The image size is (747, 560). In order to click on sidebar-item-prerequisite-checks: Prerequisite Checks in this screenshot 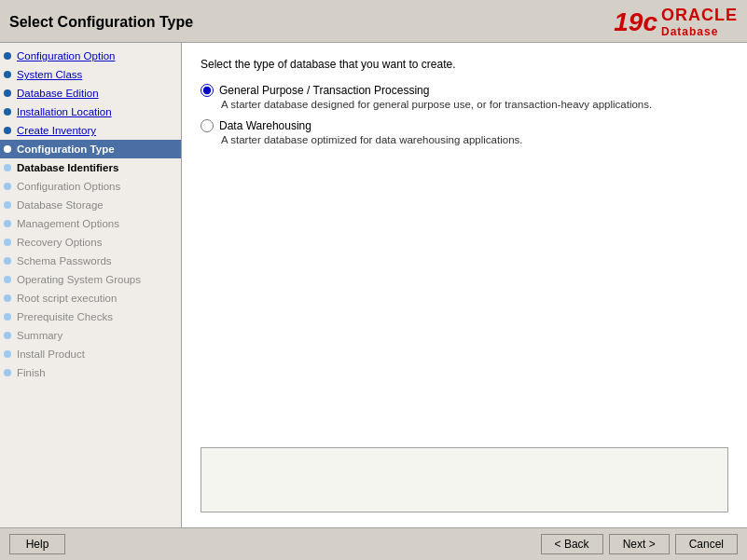, I will do `click(90, 317)`.